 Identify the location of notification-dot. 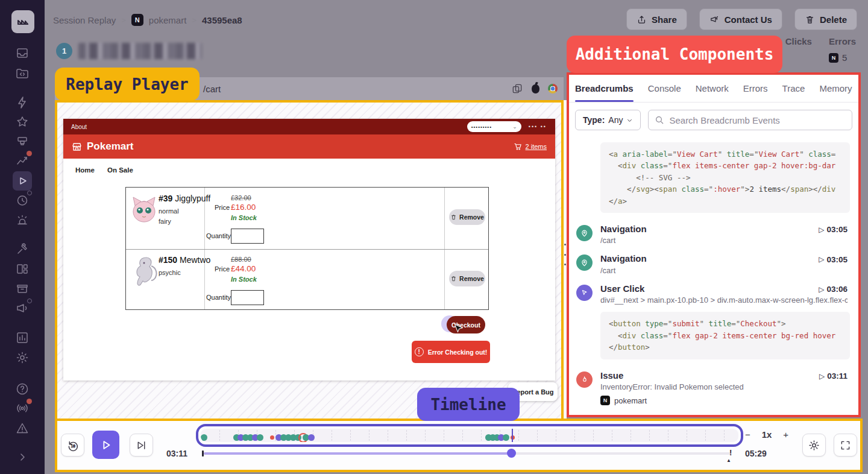
(29, 402).